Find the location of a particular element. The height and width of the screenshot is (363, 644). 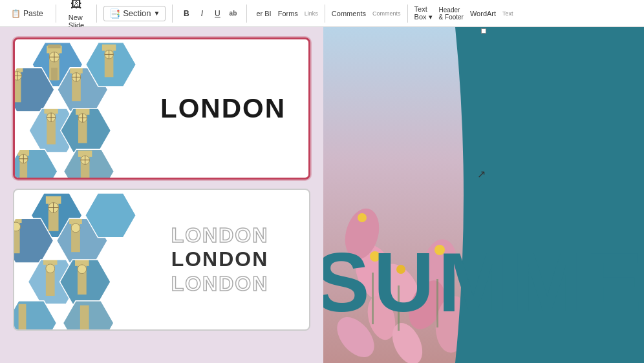

selection-handle is located at coordinates (484, 31).